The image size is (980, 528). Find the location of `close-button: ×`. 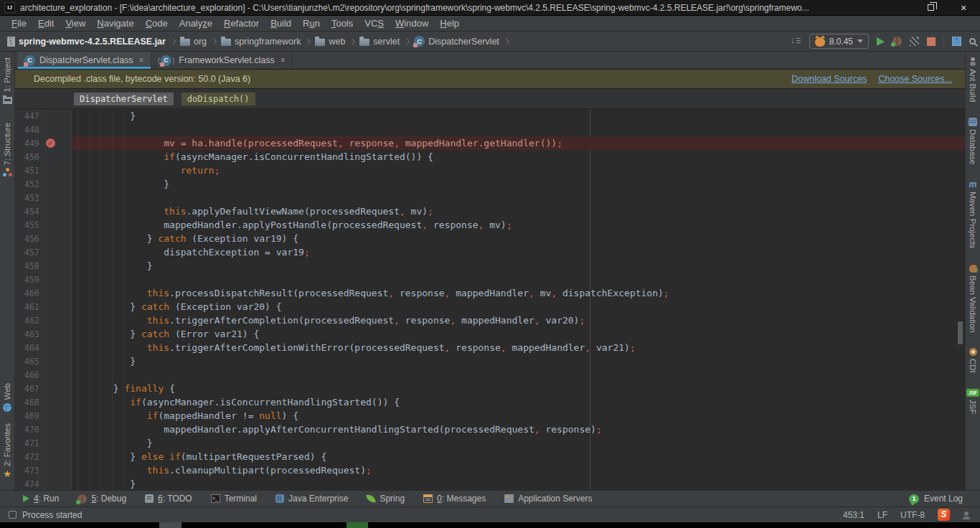

close-button: × is located at coordinates (963, 7).